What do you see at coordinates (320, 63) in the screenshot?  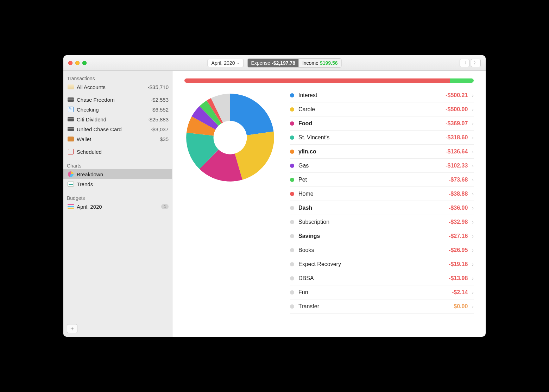 I see `income-segment: Income $199.56` at bounding box center [320, 63].